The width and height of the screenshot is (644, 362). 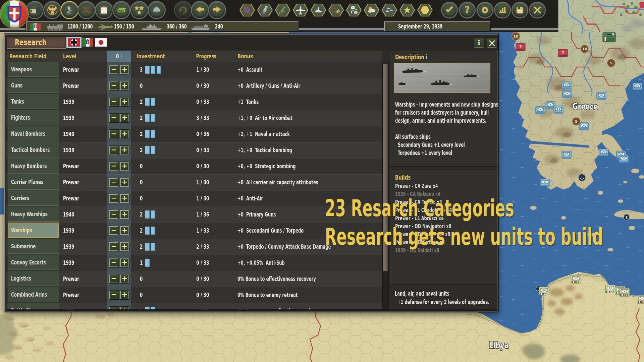 What do you see at coordinates (14, 14) in the screenshot?
I see `nation-emblem-italy` at bounding box center [14, 14].